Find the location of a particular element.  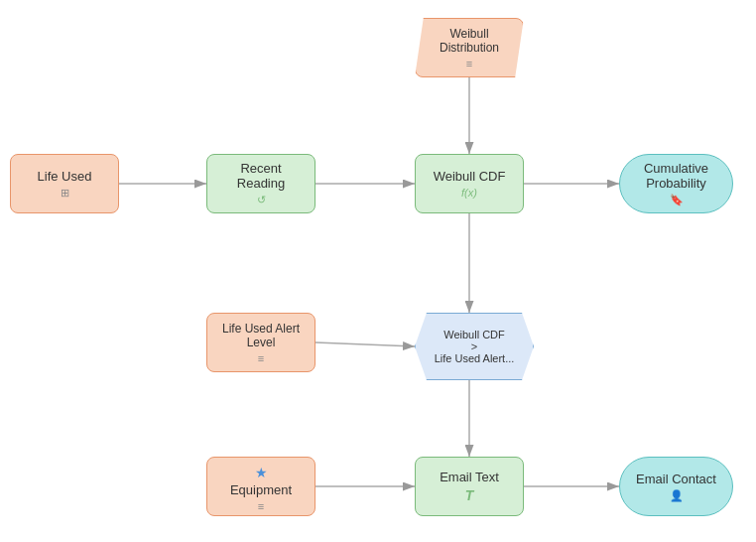

equipment-label: Equipment is located at coordinates (261, 490).